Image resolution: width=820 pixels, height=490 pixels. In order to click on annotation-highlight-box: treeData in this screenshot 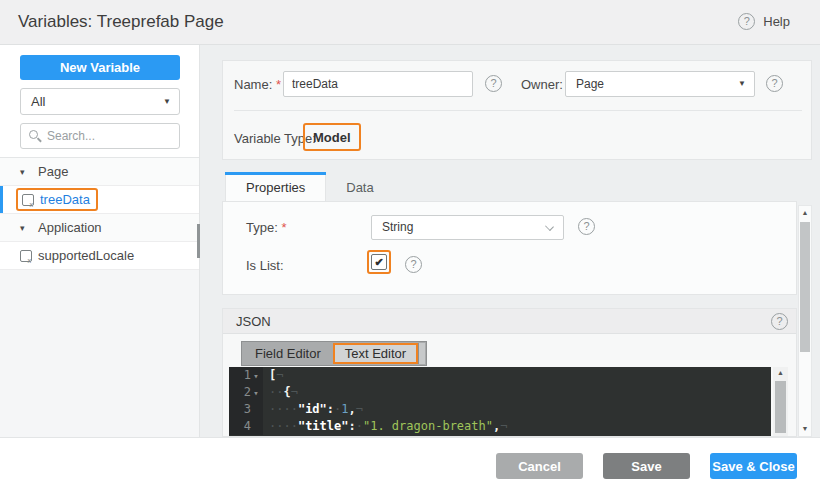, I will do `click(57, 200)`.